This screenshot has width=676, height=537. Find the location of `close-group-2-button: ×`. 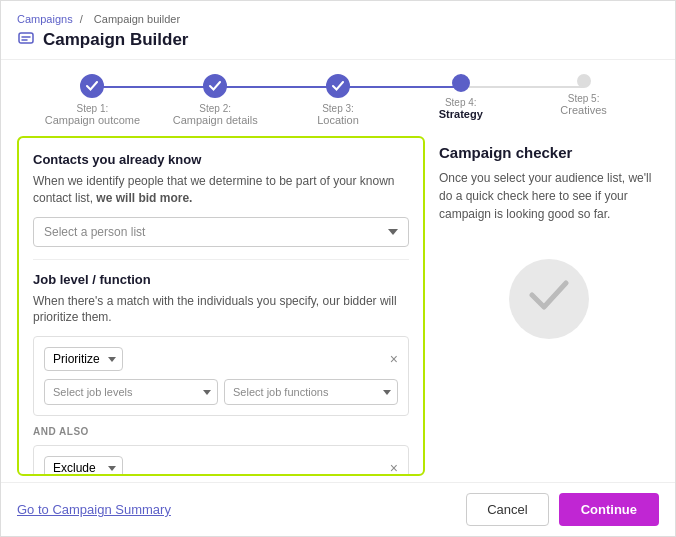

close-group-2-button: × is located at coordinates (394, 468).